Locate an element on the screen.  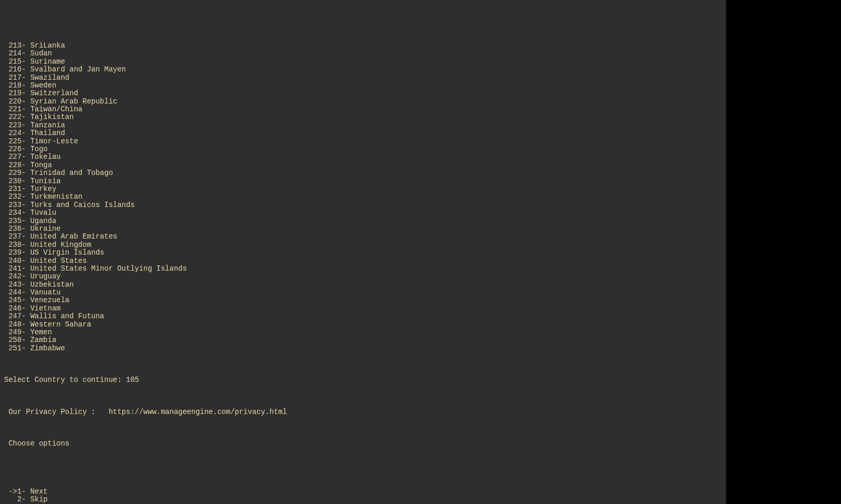
country-item: 250- Zambia is located at coordinates (421, 340).